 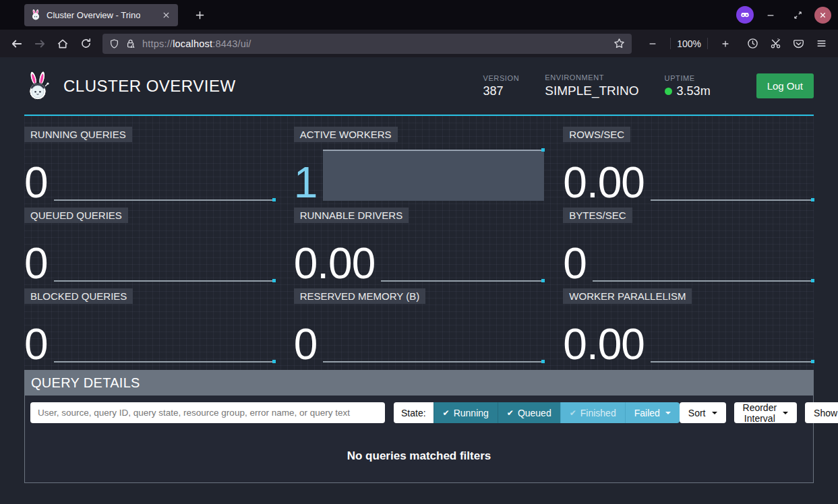 What do you see at coordinates (63, 44) in the screenshot?
I see `home-button` at bounding box center [63, 44].